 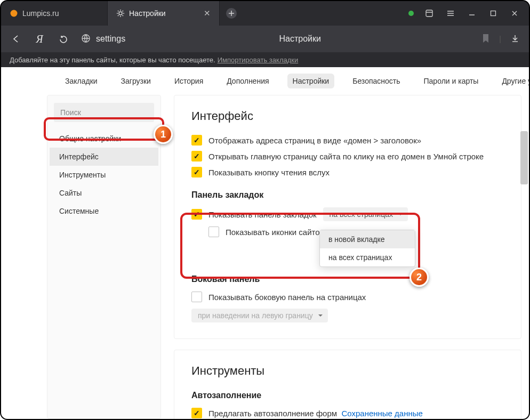 I want to click on window-controls, so click(x=464, y=13).